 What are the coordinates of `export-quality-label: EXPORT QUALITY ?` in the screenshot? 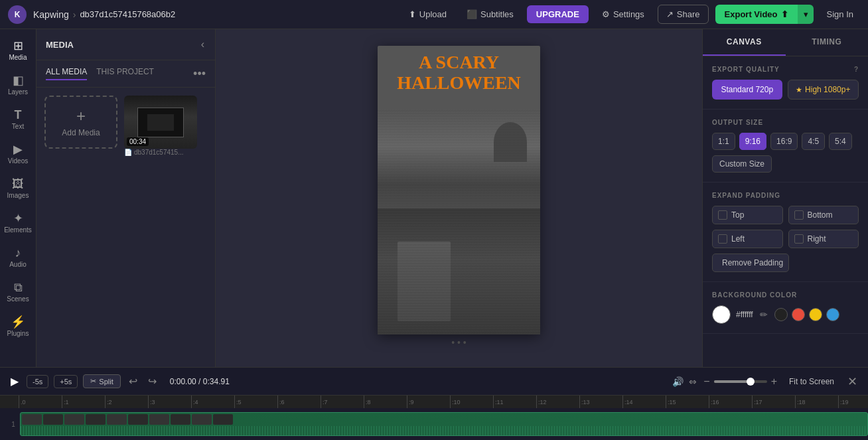 It's located at (786, 69).